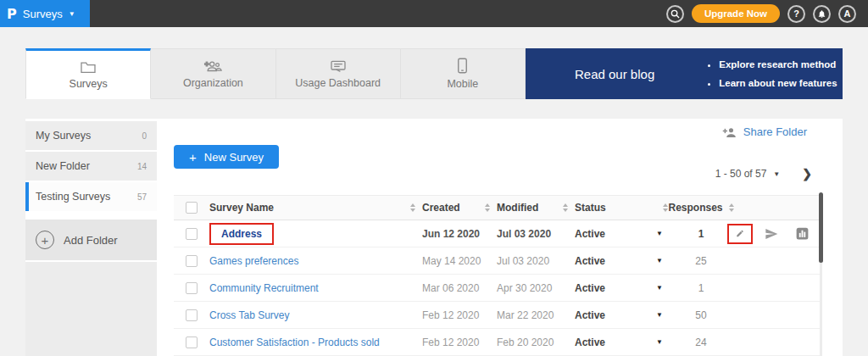  Describe the element at coordinates (275, 74) in the screenshot. I see `main-tabs: Surveys Organization Usage Dashboard Mob…` at that location.